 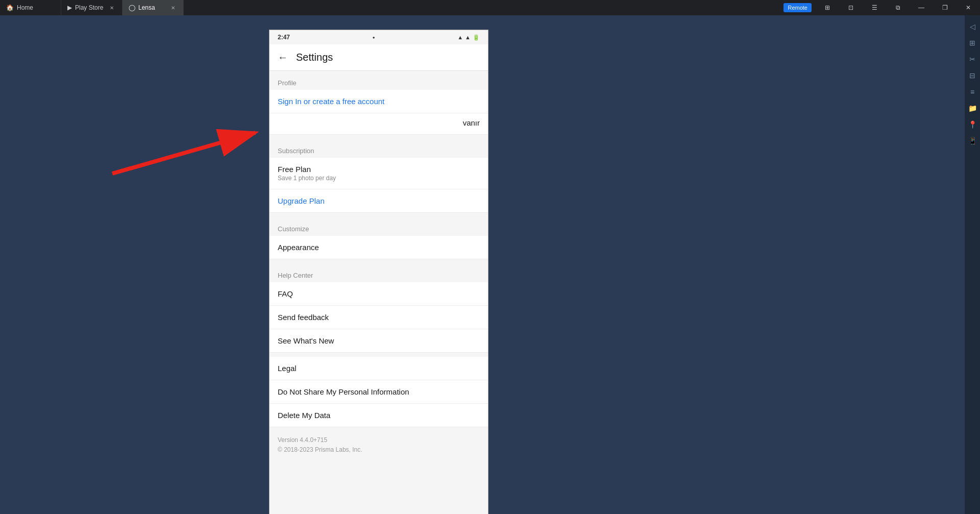 I want to click on appearance-item: Appearance, so click(x=379, y=248).